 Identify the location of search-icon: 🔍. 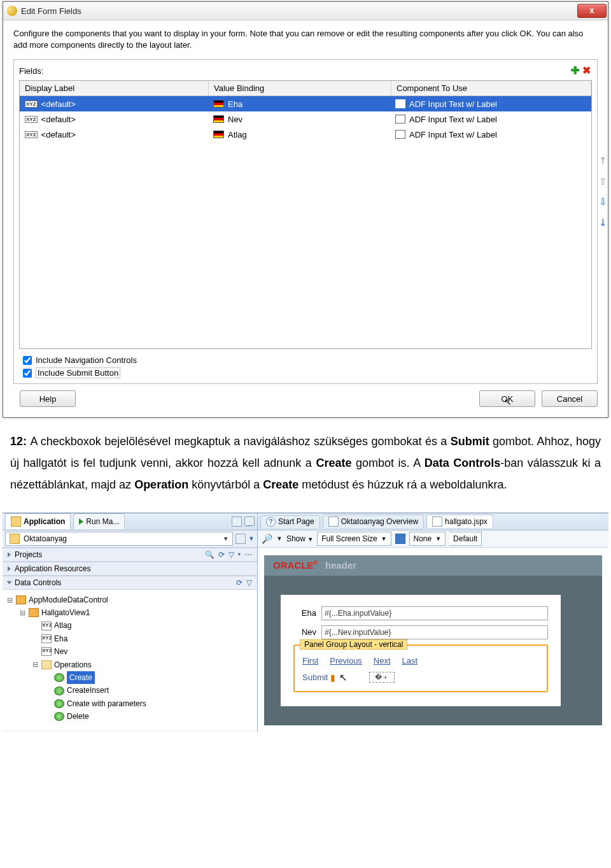
(210, 555).